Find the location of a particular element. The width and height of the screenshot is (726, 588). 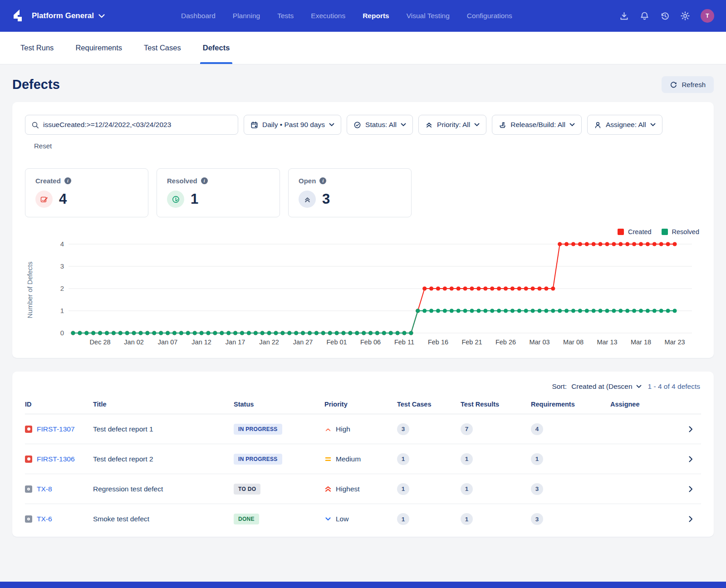

defect-id-link: TX-6 is located at coordinates (44, 519).